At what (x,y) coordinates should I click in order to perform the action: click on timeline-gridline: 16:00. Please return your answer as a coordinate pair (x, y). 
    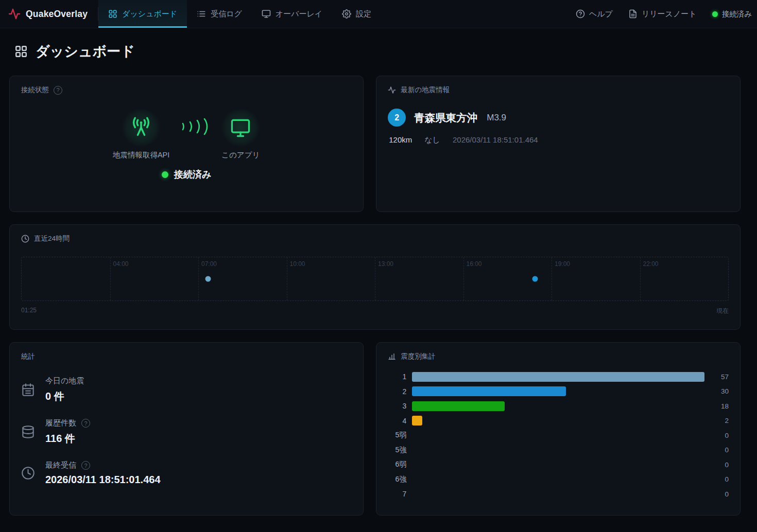
    Looking at the image, I should click on (463, 279).